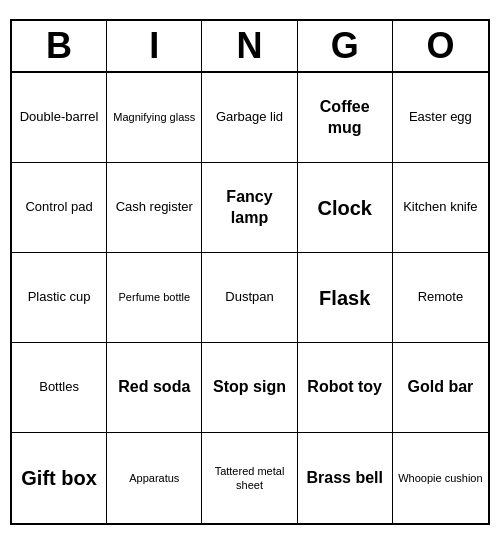 This screenshot has width=500, height=544. What do you see at coordinates (60, 478) in the screenshot?
I see `bingo-cell: Gift box` at bounding box center [60, 478].